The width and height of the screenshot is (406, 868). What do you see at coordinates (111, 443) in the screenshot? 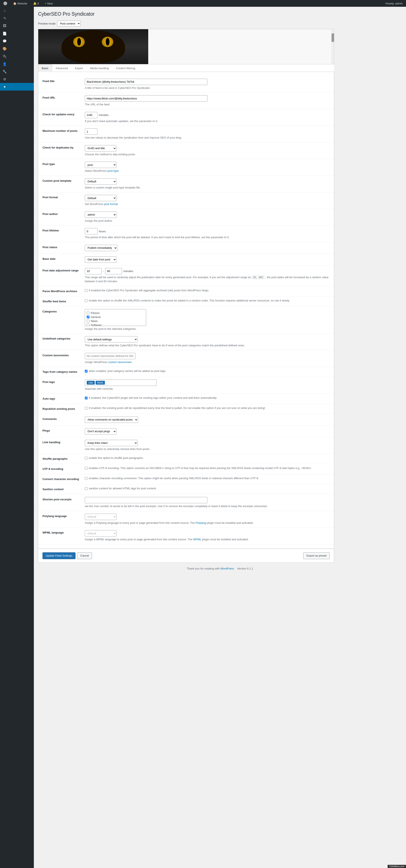
I see `link-handling-select: Keep links intact` at bounding box center [111, 443].